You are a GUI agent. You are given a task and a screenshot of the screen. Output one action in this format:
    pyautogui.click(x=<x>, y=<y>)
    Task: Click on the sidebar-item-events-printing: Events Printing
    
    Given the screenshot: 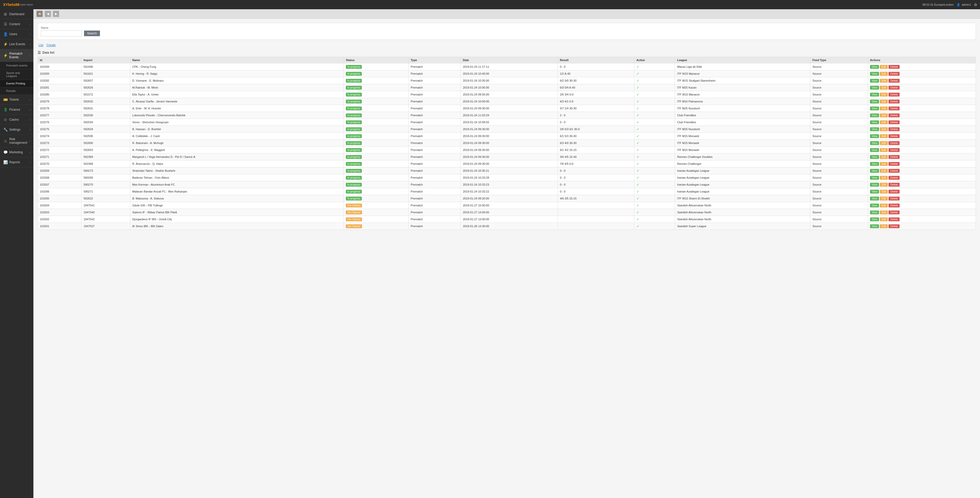 What is the action you would take?
    pyautogui.click(x=17, y=84)
    